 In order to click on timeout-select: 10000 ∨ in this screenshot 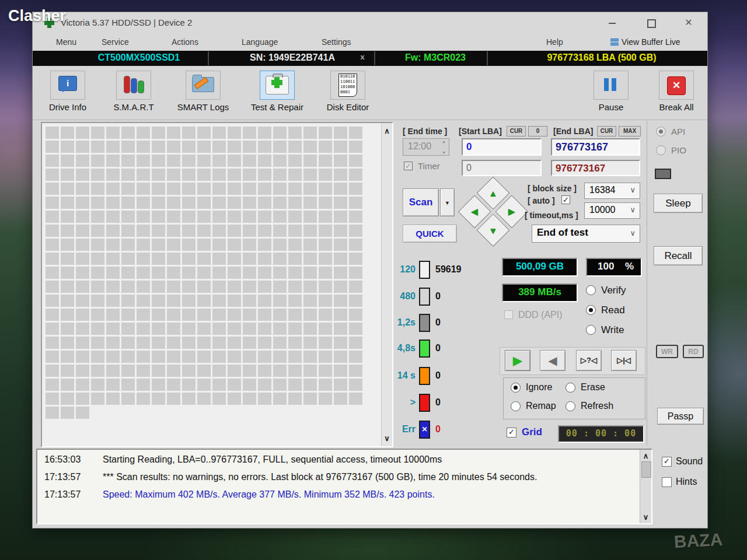, I will do `click(612, 211)`.